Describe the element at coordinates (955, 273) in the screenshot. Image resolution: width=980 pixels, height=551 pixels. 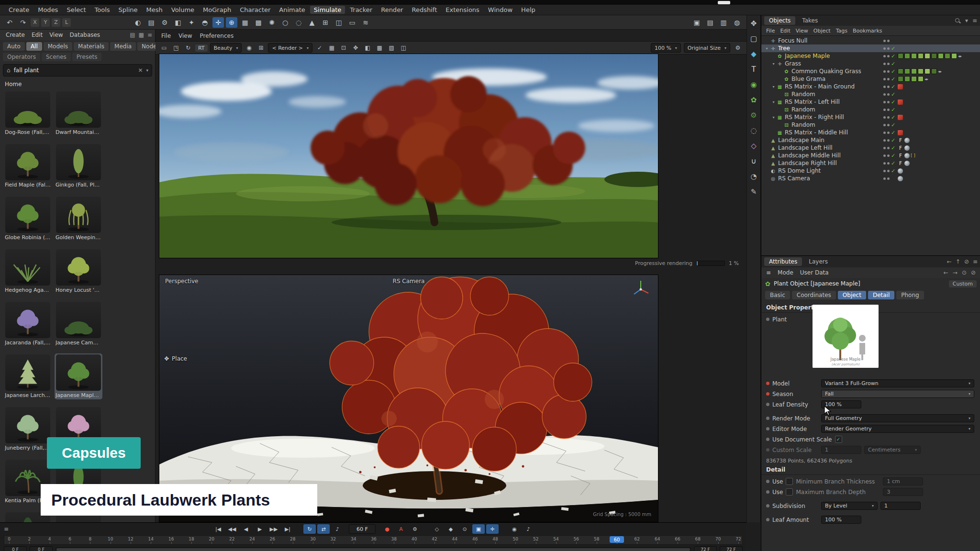
I see `history-forward-icon: →` at that location.